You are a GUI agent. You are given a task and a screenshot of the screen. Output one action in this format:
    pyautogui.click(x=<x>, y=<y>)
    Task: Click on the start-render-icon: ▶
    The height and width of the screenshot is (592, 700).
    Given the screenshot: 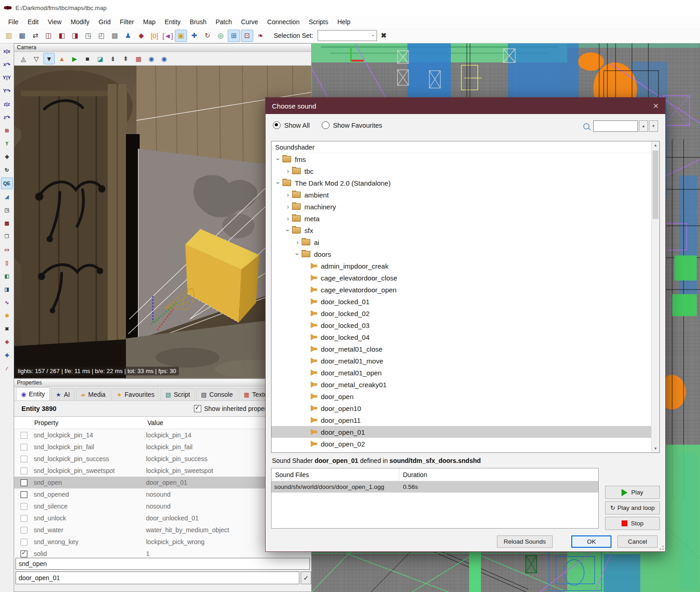 What is the action you would take?
    pyautogui.click(x=75, y=58)
    